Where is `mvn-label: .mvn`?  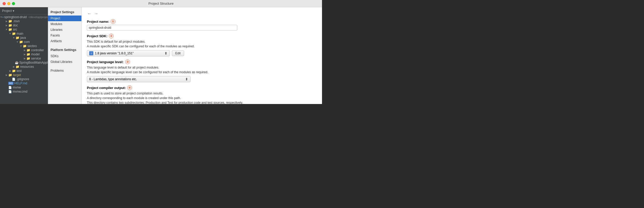
mvn-label: .mvn is located at coordinates (16, 21).